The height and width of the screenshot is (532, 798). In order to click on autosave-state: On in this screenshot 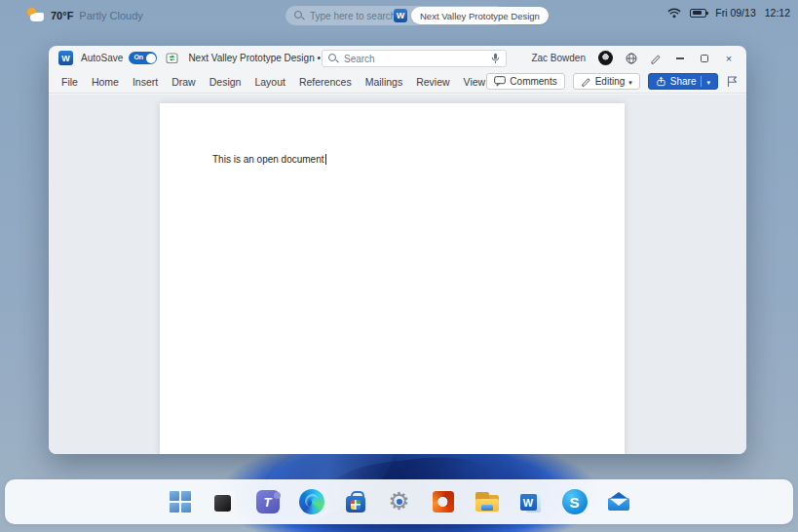, I will do `click(138, 57)`.